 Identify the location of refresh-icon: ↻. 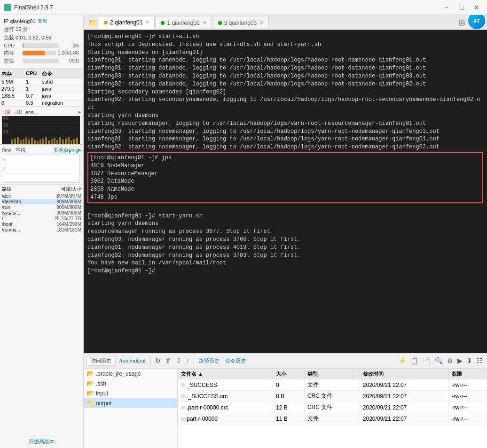
(158, 361).